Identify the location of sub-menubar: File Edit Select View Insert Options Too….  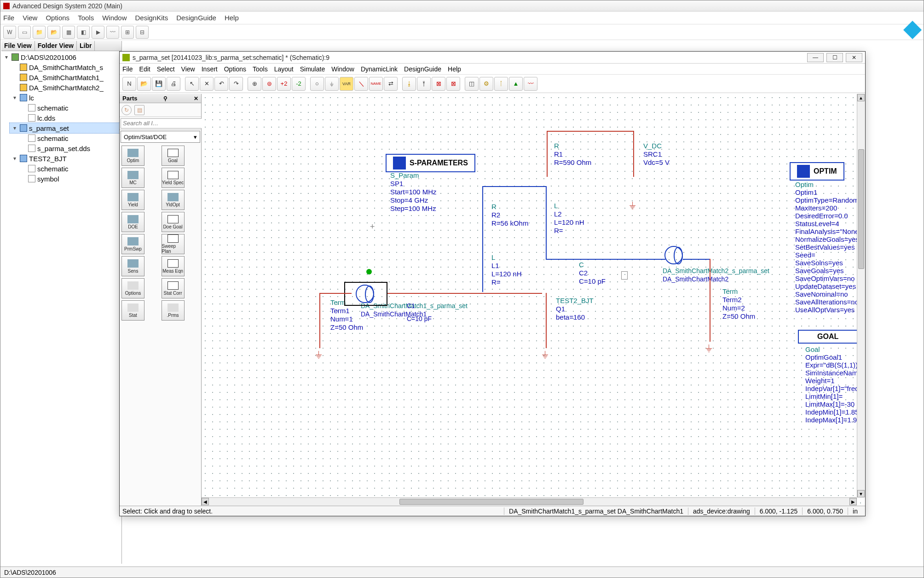
(492, 69).